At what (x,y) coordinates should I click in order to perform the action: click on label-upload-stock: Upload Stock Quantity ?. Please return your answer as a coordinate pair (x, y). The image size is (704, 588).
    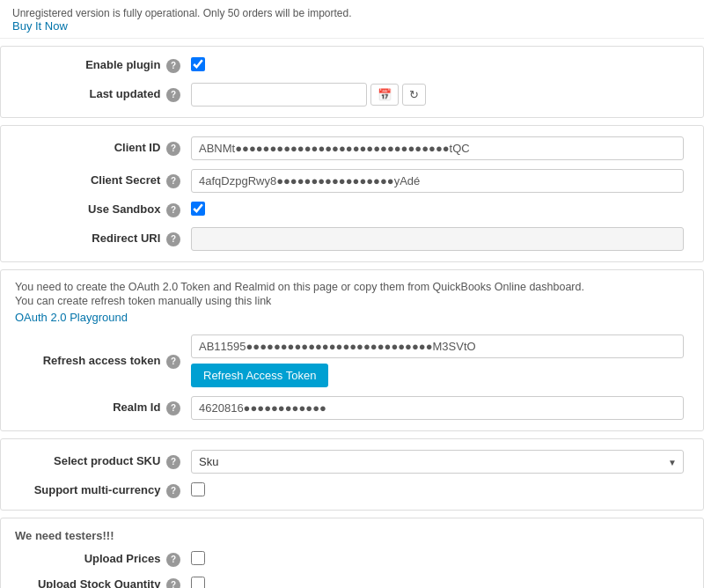
    Looking at the image, I should click on (103, 583).